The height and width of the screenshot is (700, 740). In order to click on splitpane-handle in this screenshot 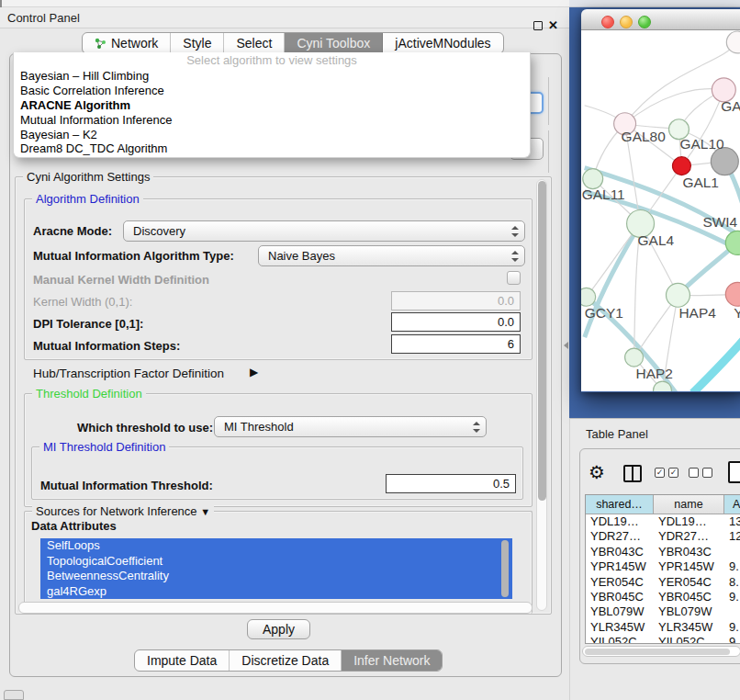, I will do `click(566, 345)`.